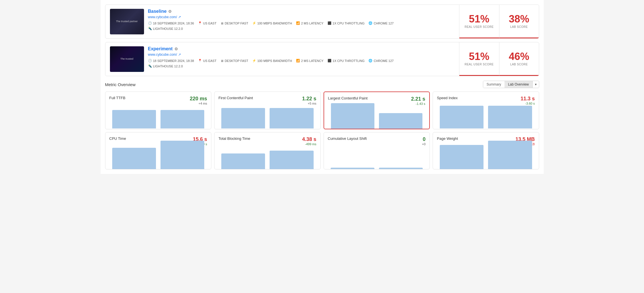 The image size is (644, 293). What do you see at coordinates (176, 49) in the screenshot?
I see `experiment-settings-icon: ⚙` at bounding box center [176, 49].